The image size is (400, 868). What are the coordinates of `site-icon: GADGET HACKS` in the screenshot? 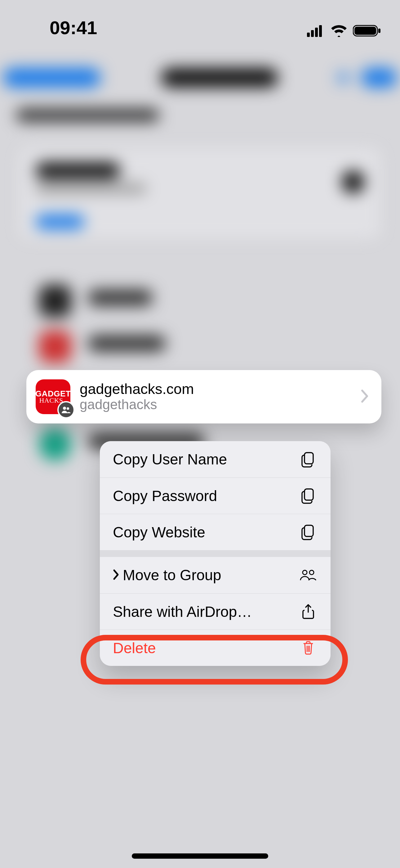 It's located at (53, 397).